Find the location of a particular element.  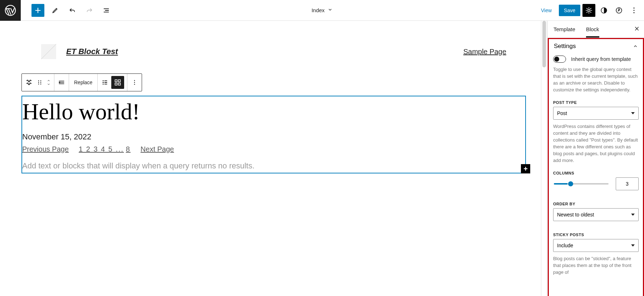

close-icon is located at coordinates (637, 29).